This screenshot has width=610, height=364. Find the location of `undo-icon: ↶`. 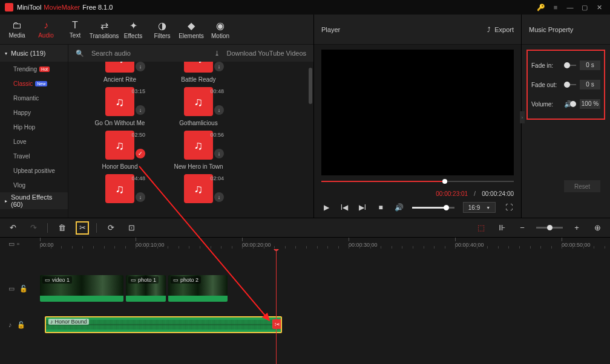

undo-icon: ↶ is located at coordinates (13, 228).